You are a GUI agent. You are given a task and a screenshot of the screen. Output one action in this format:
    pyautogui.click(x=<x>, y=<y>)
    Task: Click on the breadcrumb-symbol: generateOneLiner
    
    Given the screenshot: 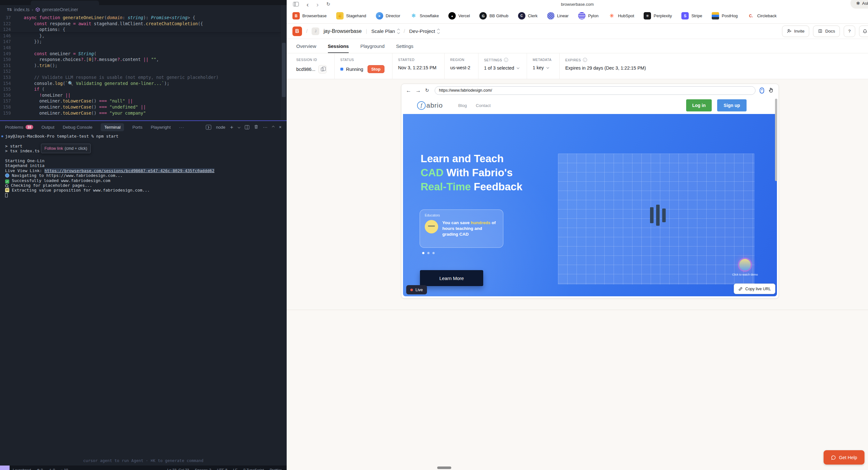 What is the action you would take?
    pyautogui.click(x=60, y=9)
    